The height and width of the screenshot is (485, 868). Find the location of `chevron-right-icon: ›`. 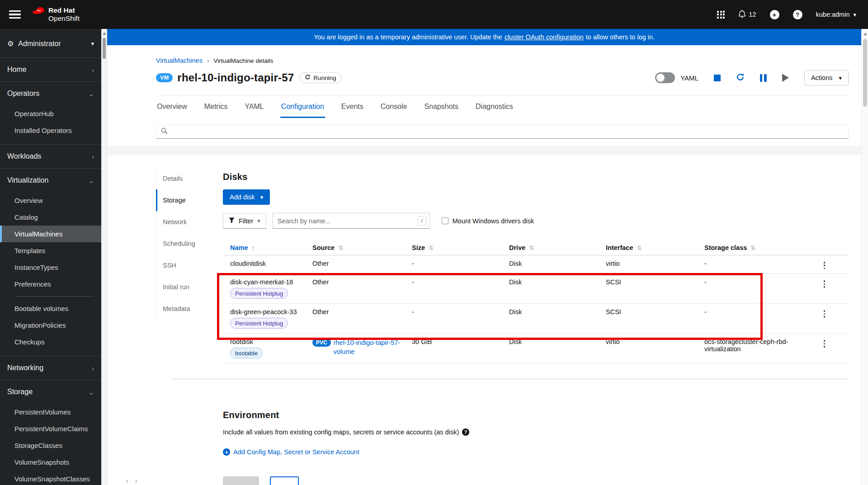

chevron-right-icon: › is located at coordinates (93, 70).